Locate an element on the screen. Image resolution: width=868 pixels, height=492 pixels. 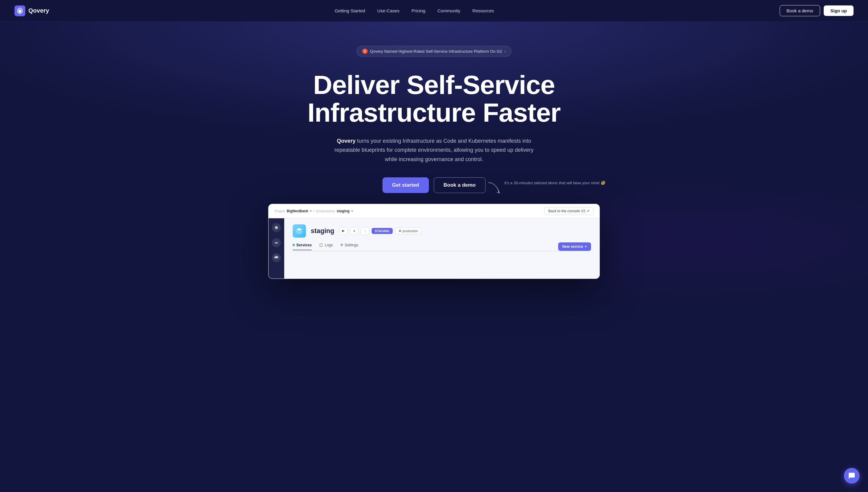
back-console-button: Back to the console V2 ↗ is located at coordinates (569, 211).